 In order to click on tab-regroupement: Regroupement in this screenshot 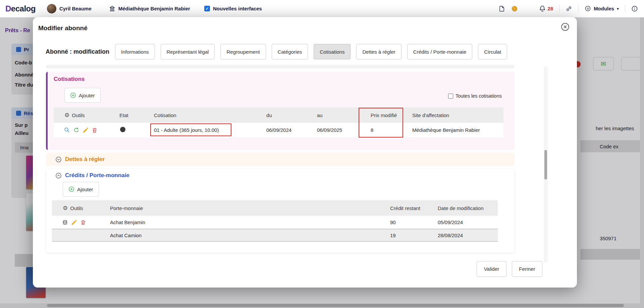, I will do `click(243, 52)`.